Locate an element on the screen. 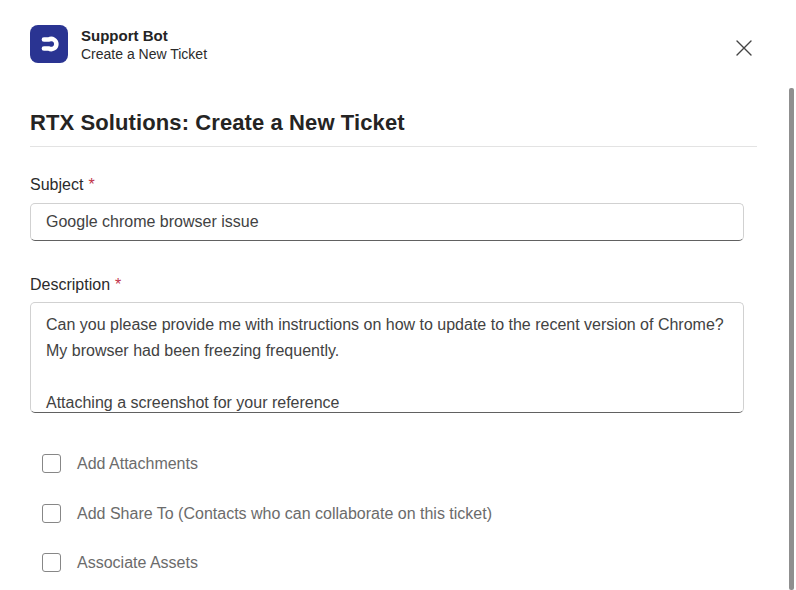 This screenshot has height=590, width=796. associate-assets-row: Associate Assets is located at coordinates (120, 562).